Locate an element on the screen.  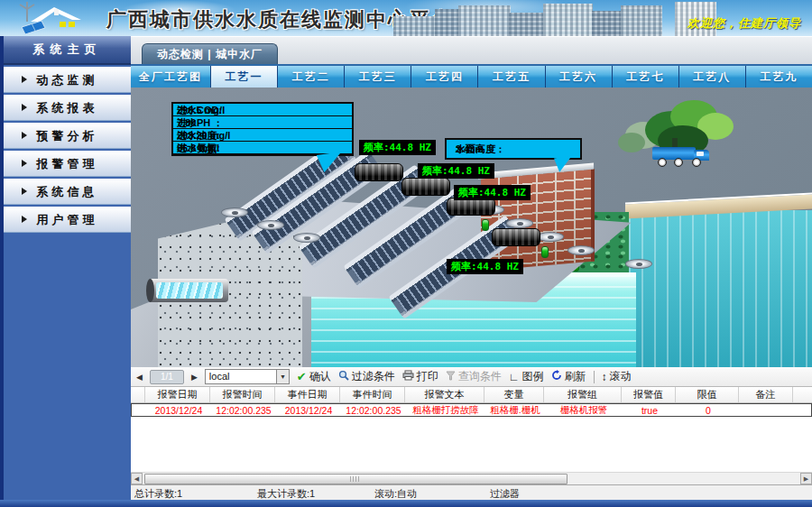
sidebar-item-label: 用户管理 is located at coordinates (68, 220).